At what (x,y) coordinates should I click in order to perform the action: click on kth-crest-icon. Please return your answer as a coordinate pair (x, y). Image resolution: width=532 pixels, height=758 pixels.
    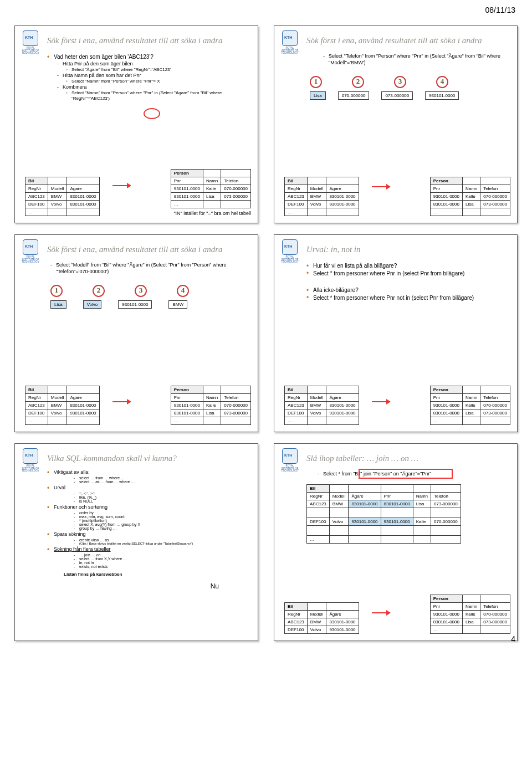
    Looking at the image, I should click on (290, 247).